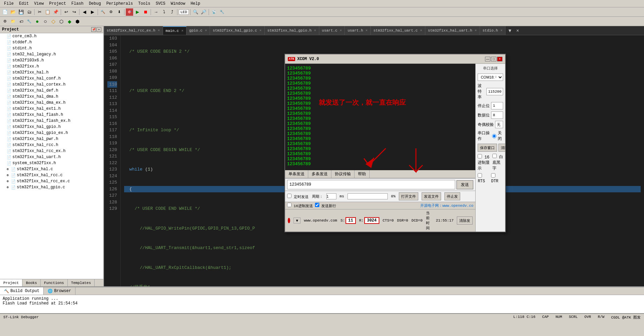 The height and width of the screenshot is (336, 644). Describe the element at coordinates (24, 4) in the screenshot. I see `menu-edit: Edit` at that location.